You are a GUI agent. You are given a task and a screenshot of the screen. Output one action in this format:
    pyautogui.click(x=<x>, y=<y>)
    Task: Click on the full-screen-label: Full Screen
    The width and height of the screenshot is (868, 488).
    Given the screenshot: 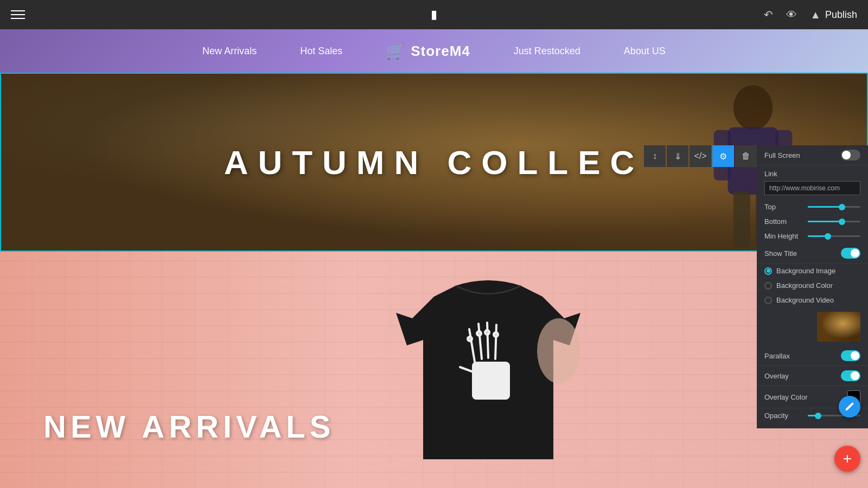 What is the action you would take?
    pyautogui.click(x=782, y=155)
    